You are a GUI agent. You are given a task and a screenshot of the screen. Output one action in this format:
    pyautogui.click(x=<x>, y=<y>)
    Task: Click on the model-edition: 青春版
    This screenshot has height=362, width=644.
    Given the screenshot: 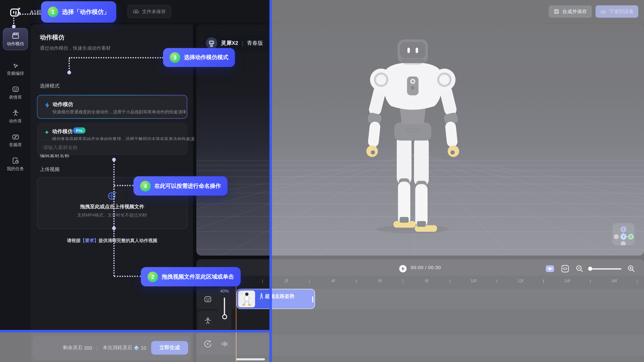 What is the action you would take?
    pyautogui.click(x=255, y=43)
    